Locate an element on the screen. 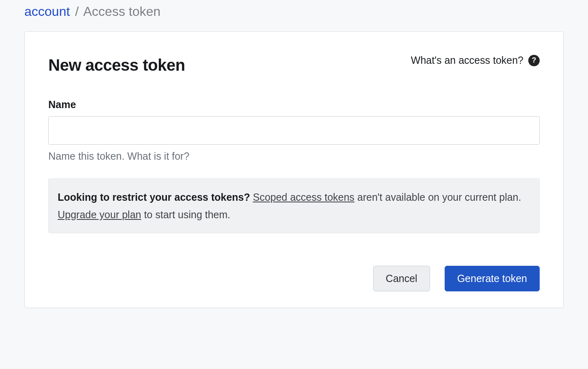  help-icon: ? is located at coordinates (534, 61).